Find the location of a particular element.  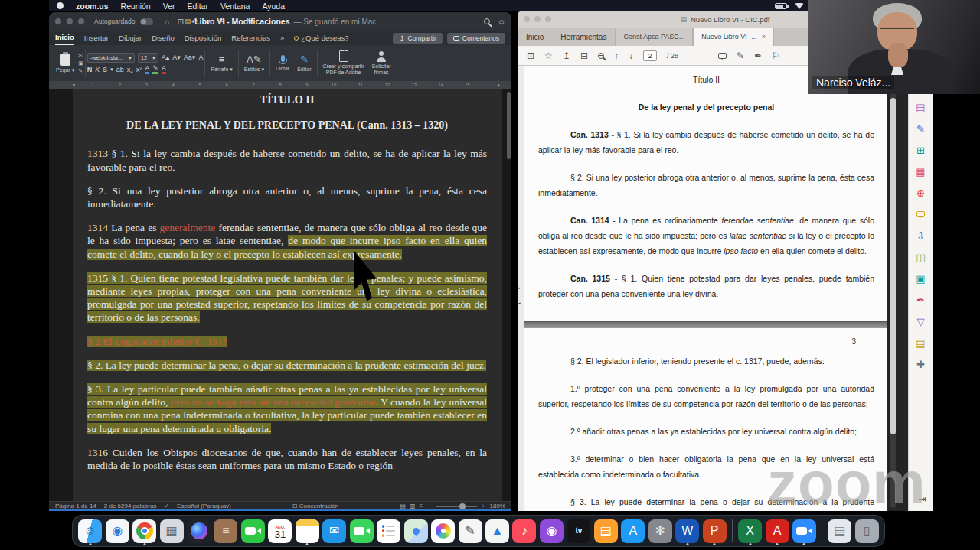

menu-tab-herramientas: Herramientas is located at coordinates (583, 37).